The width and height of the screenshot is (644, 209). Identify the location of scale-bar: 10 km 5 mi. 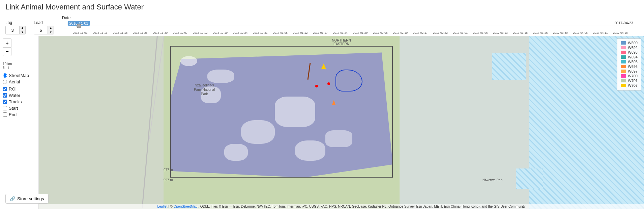
(19, 64).